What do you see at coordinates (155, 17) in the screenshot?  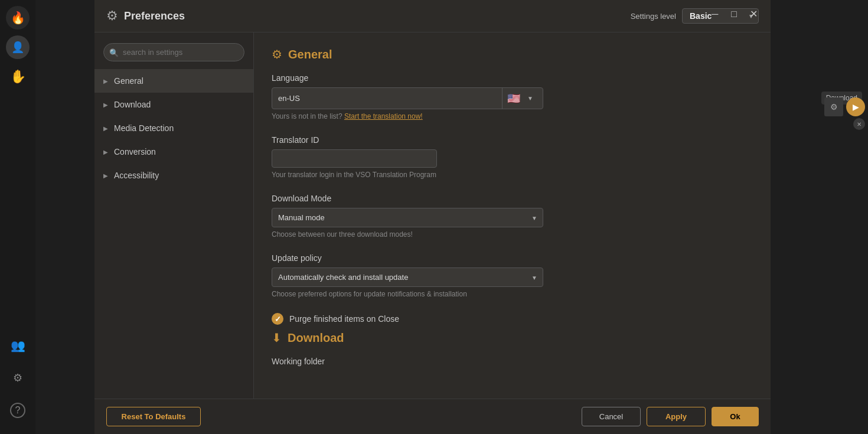 I see `modal-title: Preferences` at bounding box center [155, 17].